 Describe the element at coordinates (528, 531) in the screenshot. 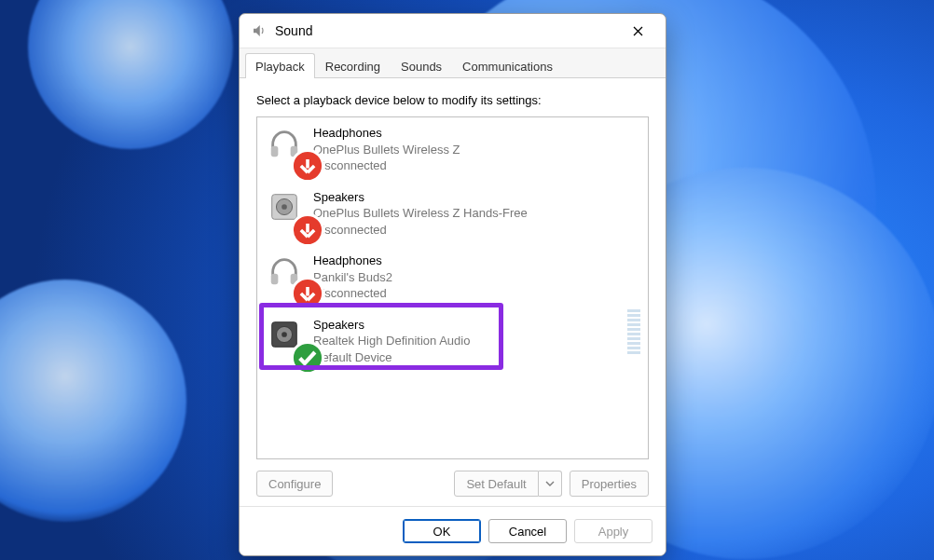

I see `button-label: Cancel` at that location.